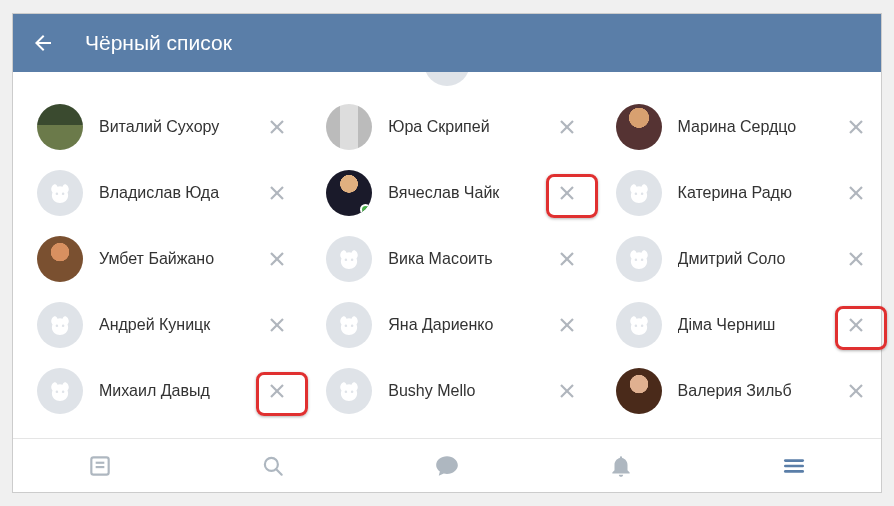  I want to click on page-title: Чёрный список, so click(158, 43).